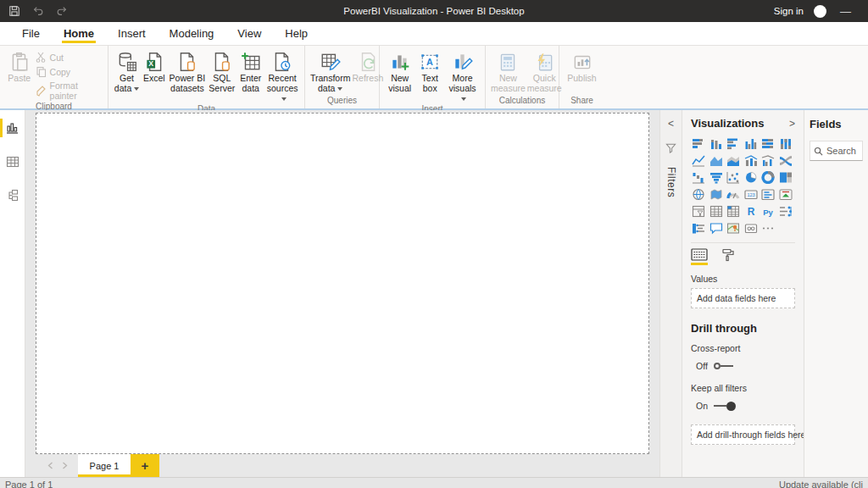 This screenshot has width=868, height=488. What do you see at coordinates (430, 71) in the screenshot?
I see `text-box-button: A Text box` at bounding box center [430, 71].